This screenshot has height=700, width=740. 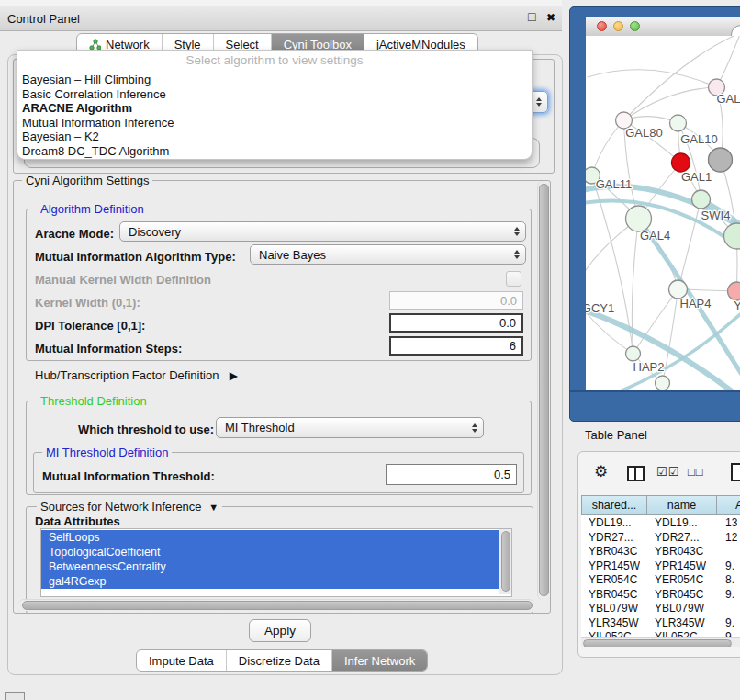 I want to click on dropdown-item: Bayesian – K2, so click(x=275, y=137).